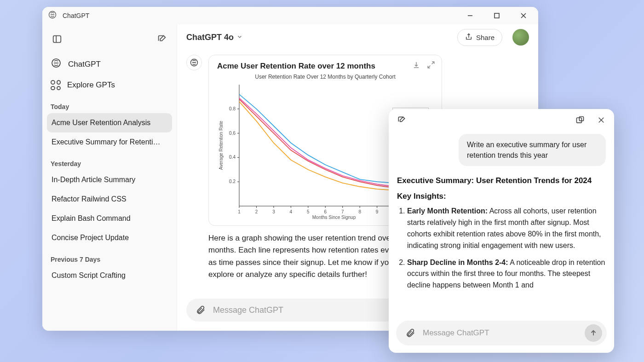  What do you see at coordinates (506, 228) in the screenshot?
I see `insight-item: Early Month Retention: Across all cohort…` at bounding box center [506, 228].